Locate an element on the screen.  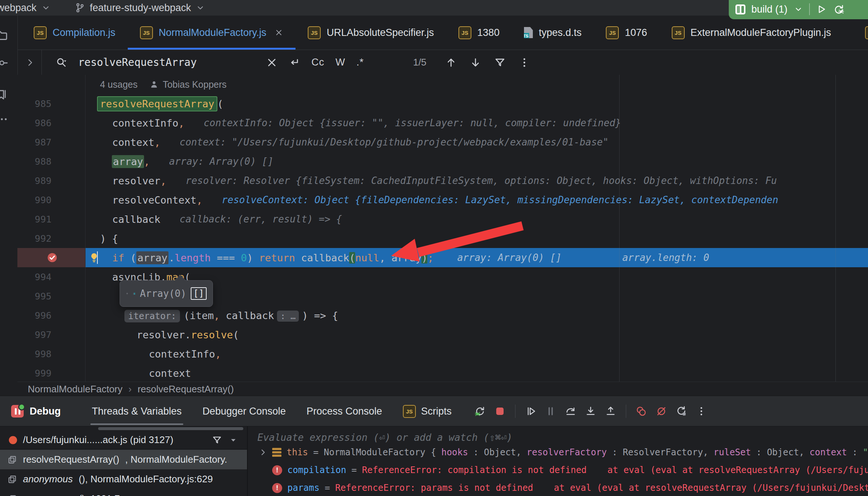
newline-icon is located at coordinates (294, 63).